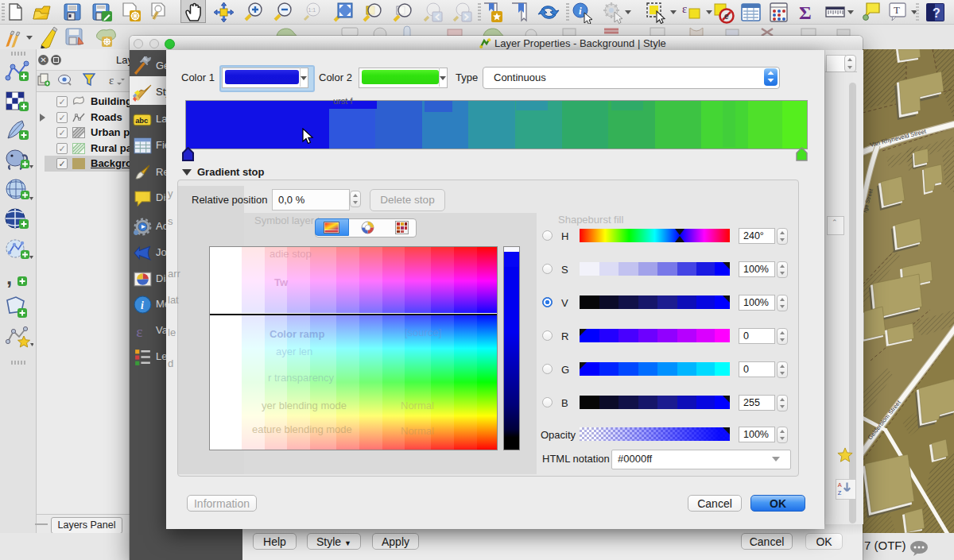  Describe the element at coordinates (840, 492) in the screenshot. I see `svg-text: Z` at that location.